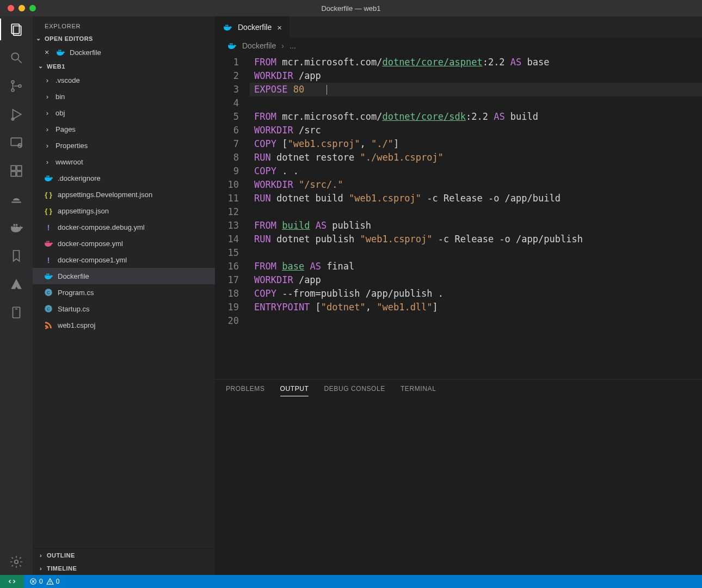  Describe the element at coordinates (255, 27) in the screenshot. I see `editor-tab-label: Dockerfile` at that location.